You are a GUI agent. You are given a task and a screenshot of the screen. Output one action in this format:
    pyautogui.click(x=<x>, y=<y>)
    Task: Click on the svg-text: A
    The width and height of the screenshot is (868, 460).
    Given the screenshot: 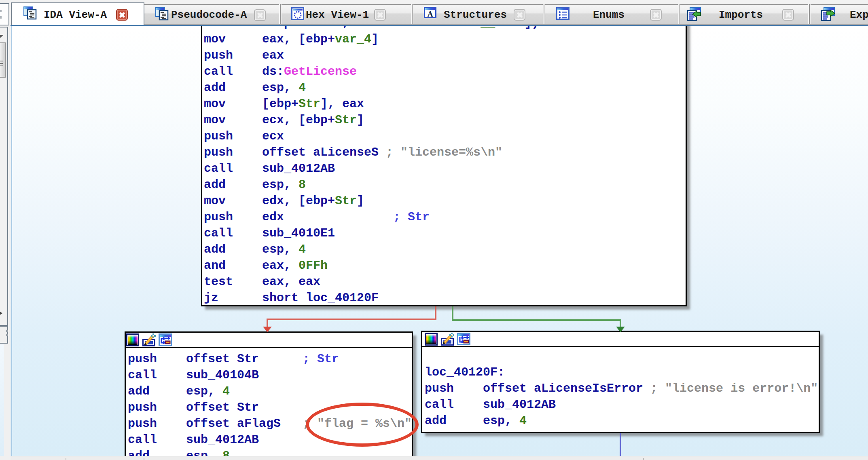 What is the action you would take?
    pyautogui.click(x=430, y=14)
    